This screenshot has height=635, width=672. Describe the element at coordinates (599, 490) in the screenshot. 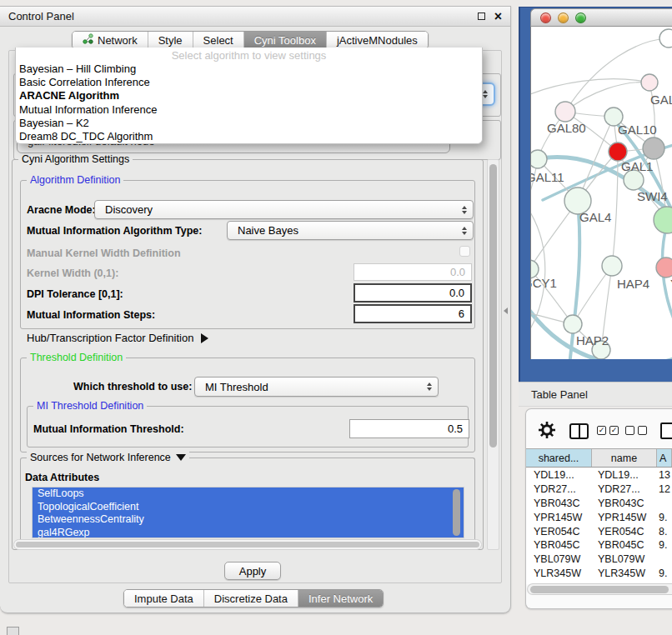

I see `table-row: YDR27...YDR27...12` at that location.